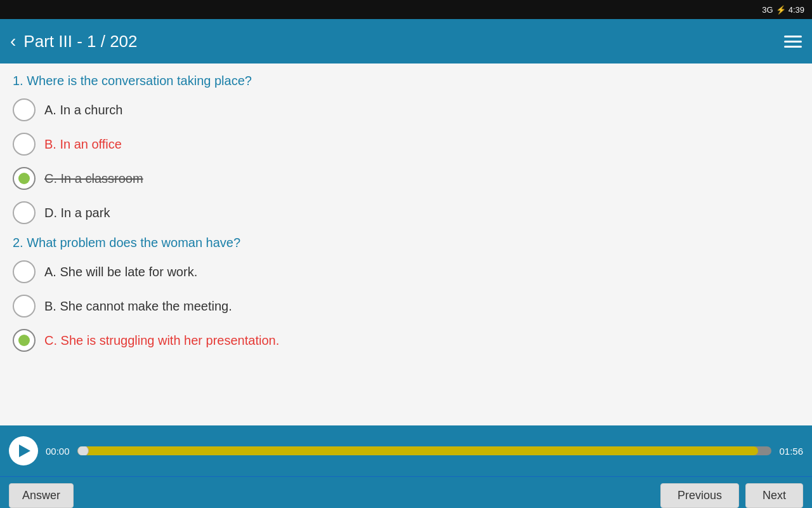 The image size is (812, 508). Describe the element at coordinates (791, 451) in the screenshot. I see `time-end: 01:56` at that location.